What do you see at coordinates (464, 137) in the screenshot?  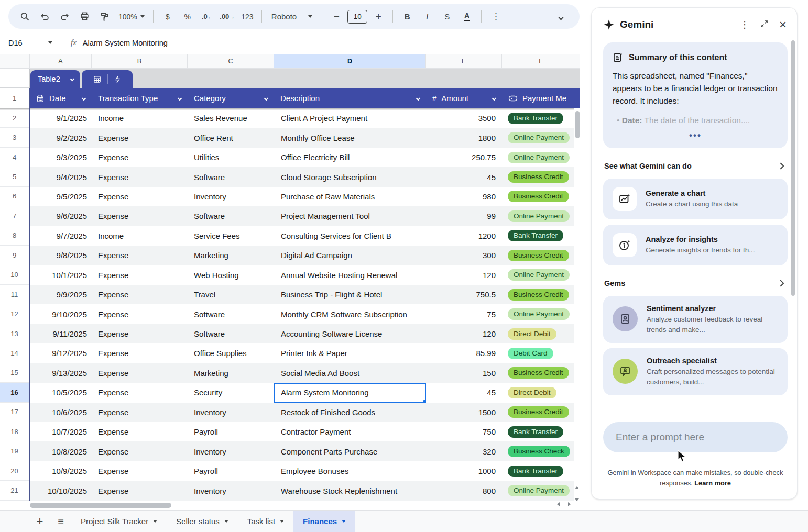 I see `cell-amount: 1800` at bounding box center [464, 137].